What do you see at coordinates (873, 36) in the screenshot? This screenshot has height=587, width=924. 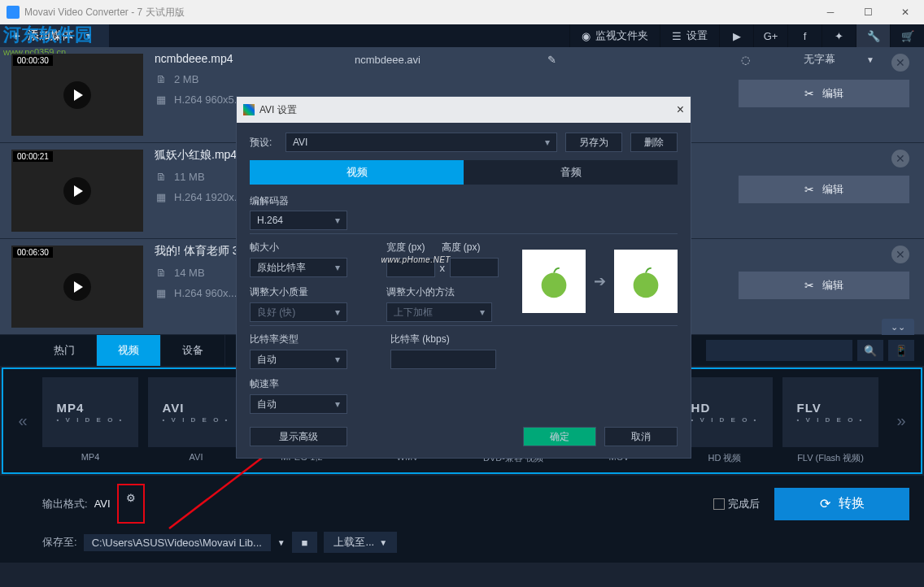 I see `key-icon: 🔧` at bounding box center [873, 36].